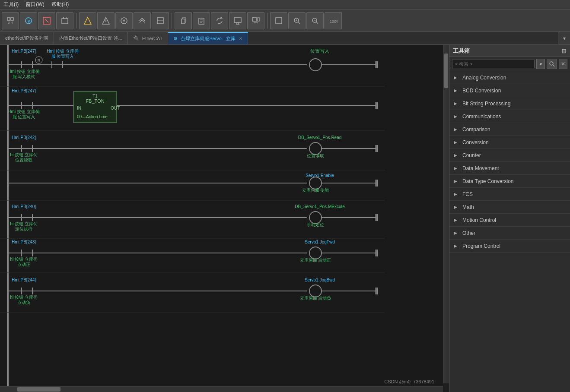 This screenshot has width=570, height=392. Describe the element at coordinates (315, 298) in the screenshot. I see `svg-text: 立库伺服 点动负` at that location.